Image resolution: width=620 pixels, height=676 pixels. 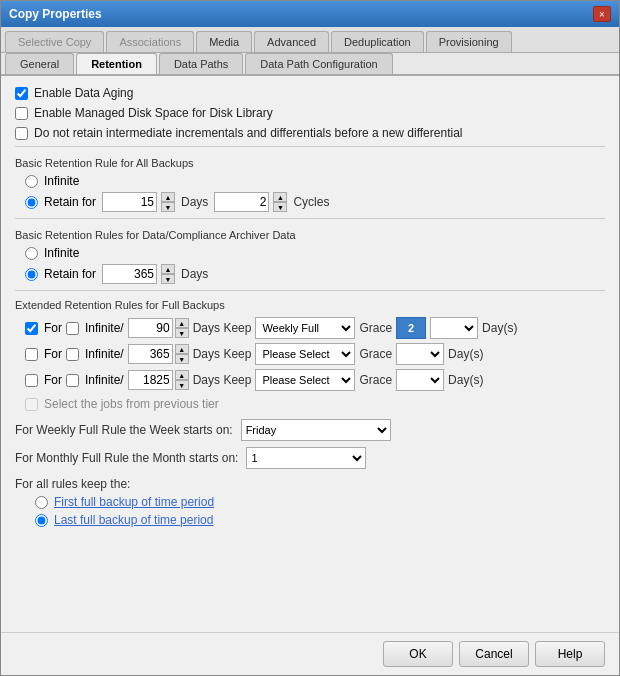 What do you see at coordinates (306, 458) in the screenshot?
I see `month-starts-dropdown: 1 2 3 4 5` at bounding box center [306, 458].